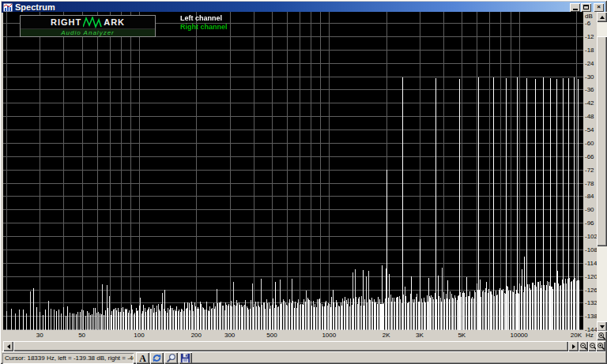 This screenshot has width=607, height=364. I want to click on refresh-button, so click(156, 358).